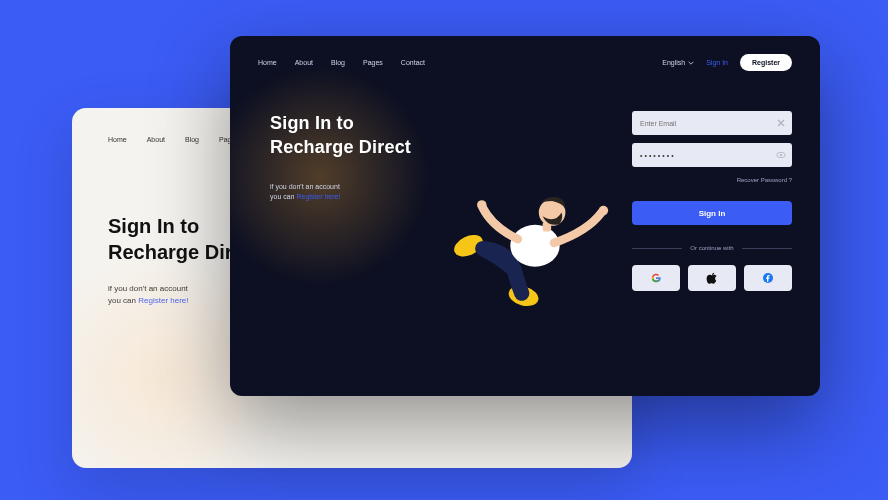 This screenshot has height=500, width=888. I want to click on header-dark: Home About Blog Pages Contact English Si…, so click(525, 54).